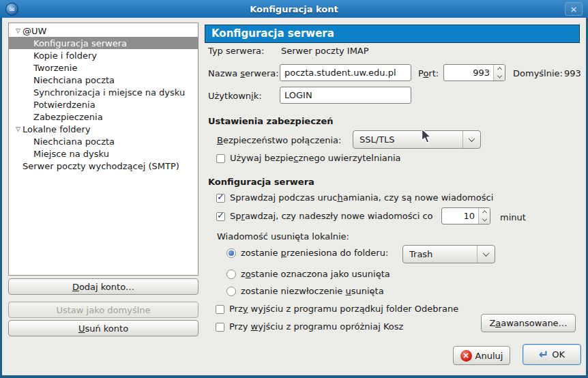  I want to click on port-default-label: Domyślnie:, so click(538, 74).